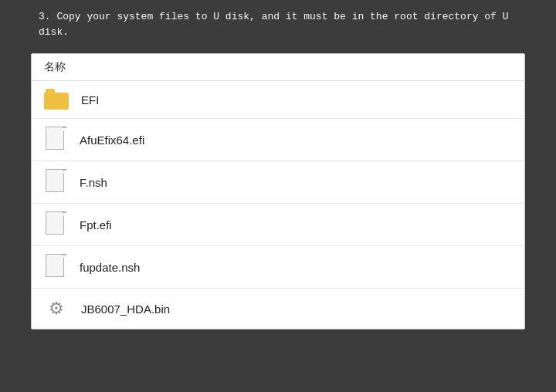  Describe the element at coordinates (96, 225) in the screenshot. I see `file-name: Fpt.efi` at that location.